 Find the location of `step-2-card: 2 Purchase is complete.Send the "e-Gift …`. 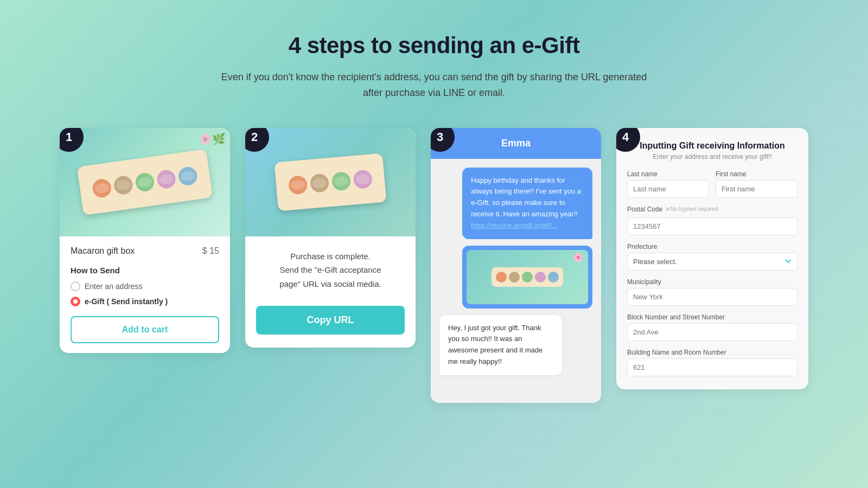

step-2-card: 2 Purchase is complete.Send the "e-Gift … is located at coordinates (330, 238).